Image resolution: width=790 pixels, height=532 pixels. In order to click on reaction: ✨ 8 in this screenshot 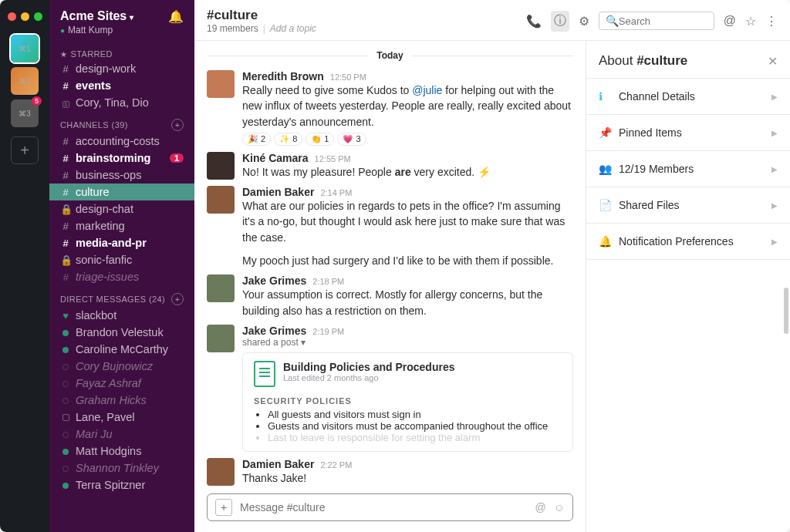, I will do `click(289, 139)`.